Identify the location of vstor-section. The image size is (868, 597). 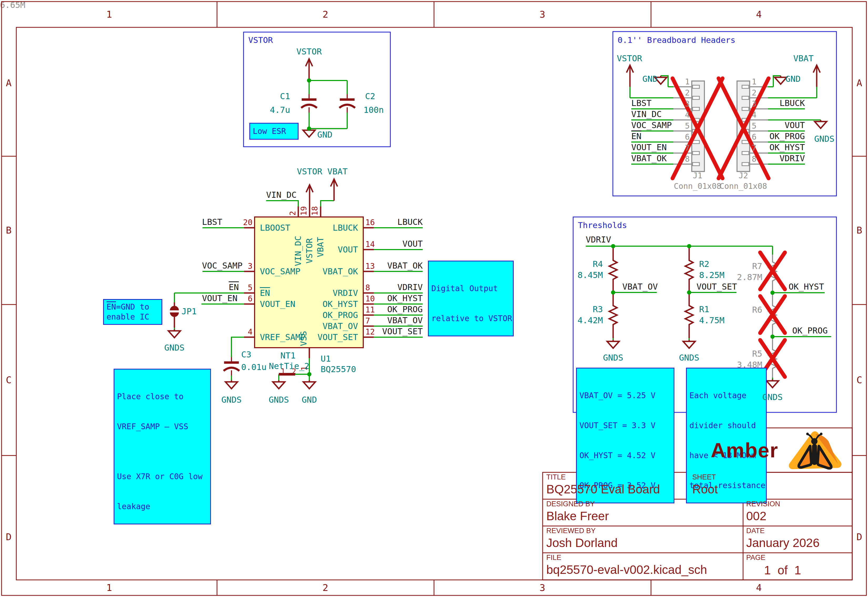
(328, 98).